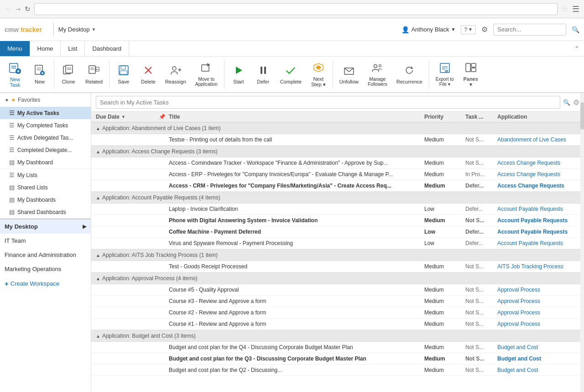 The width and height of the screenshot is (584, 392). Describe the element at coordinates (148, 74) in the screenshot. I see `delete-button: Delete` at that location.